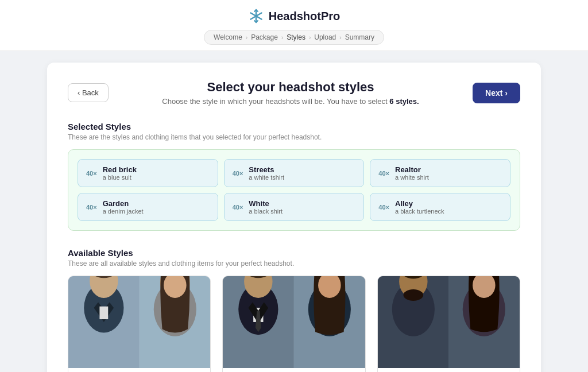  What do you see at coordinates (88, 93) in the screenshot?
I see `back-button: ‹ Back` at bounding box center [88, 93].